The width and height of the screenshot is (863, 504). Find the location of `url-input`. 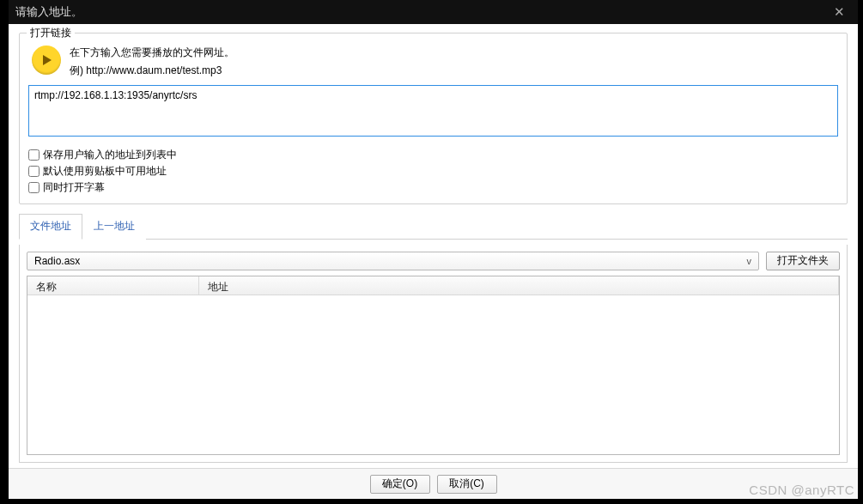

url-input is located at coordinates (433, 111).